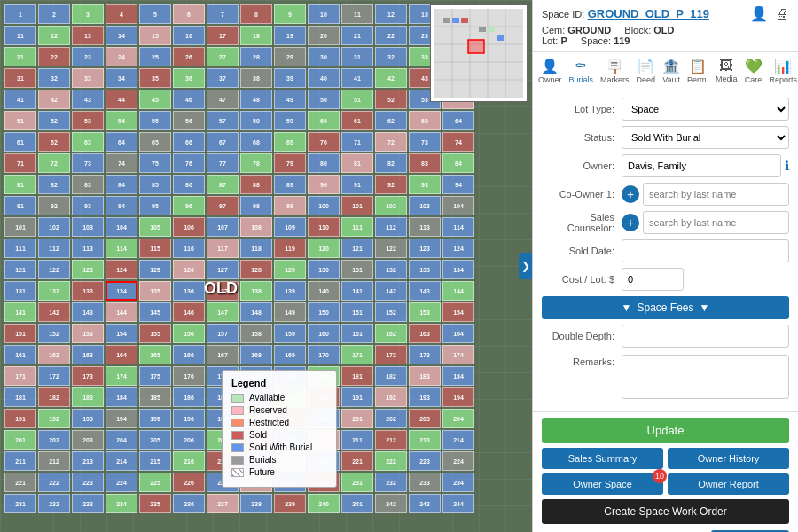  What do you see at coordinates (391, 121) in the screenshot?
I see `lot-cell: 62` at bounding box center [391, 121].